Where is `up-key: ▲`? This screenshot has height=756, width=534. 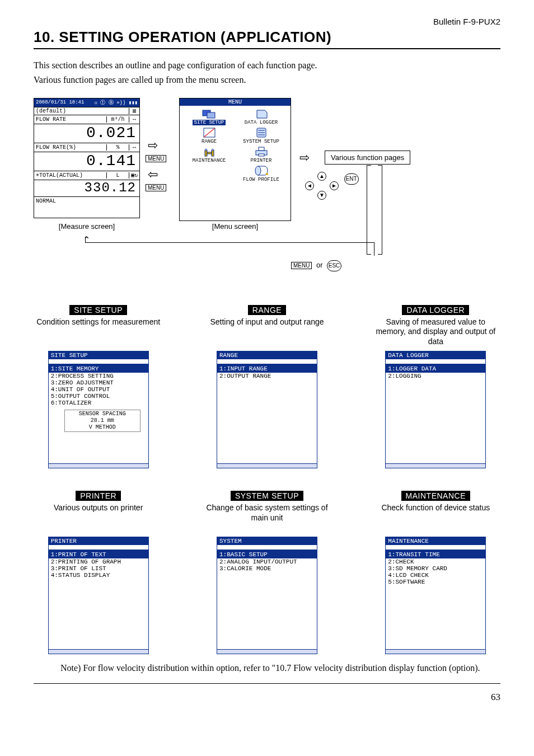 up-key: ▲ is located at coordinates (322, 176).